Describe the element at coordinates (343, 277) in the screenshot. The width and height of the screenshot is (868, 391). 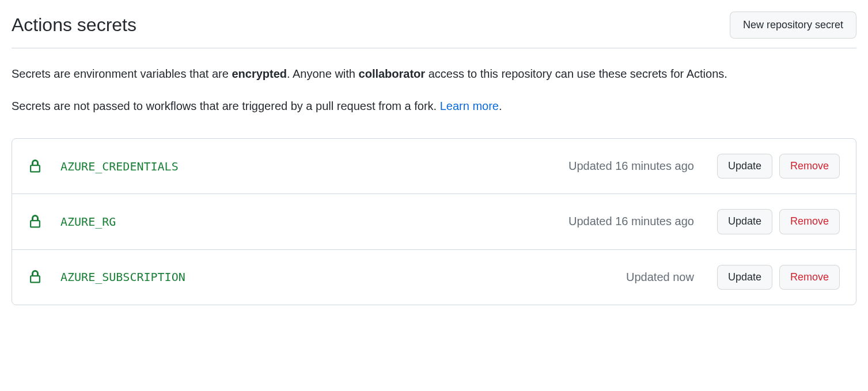
I see `secret-name: AZURE_SUBSCRIPTION` at that location.